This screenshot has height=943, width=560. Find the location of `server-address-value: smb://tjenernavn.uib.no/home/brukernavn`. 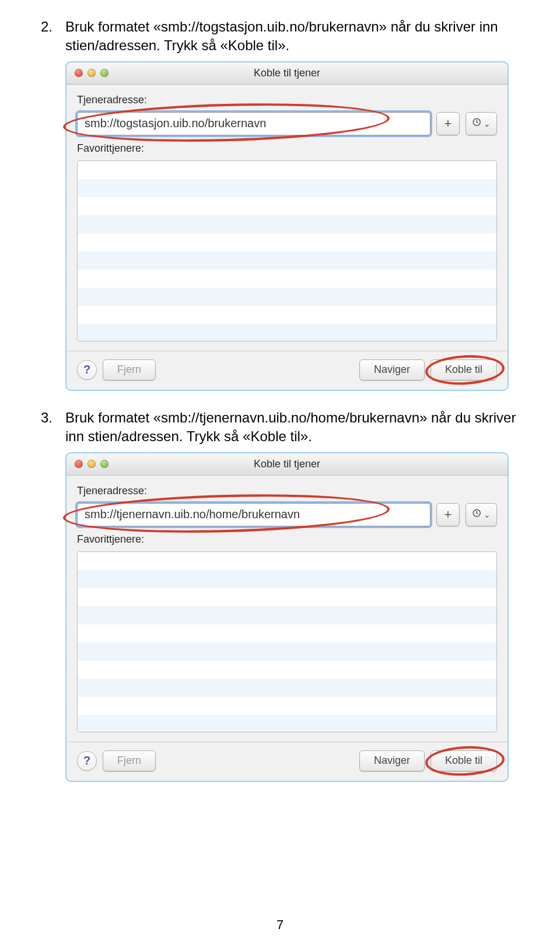

server-address-value: smb://tjenernavn.uib.no/home/brukernavn is located at coordinates (192, 515).